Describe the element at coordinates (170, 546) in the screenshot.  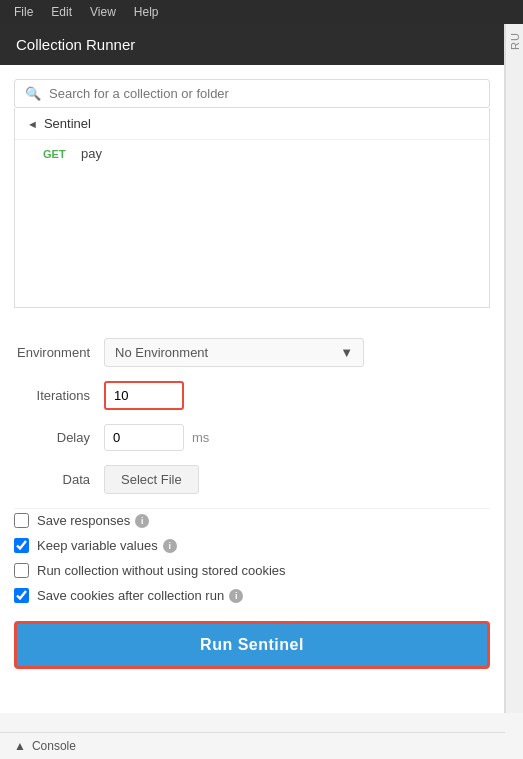
I see `keep-variable-info-icon: i` at that location.